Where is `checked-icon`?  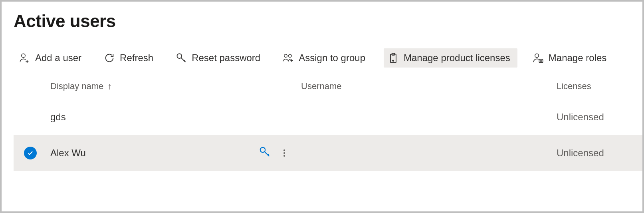 checked-icon is located at coordinates (30, 153).